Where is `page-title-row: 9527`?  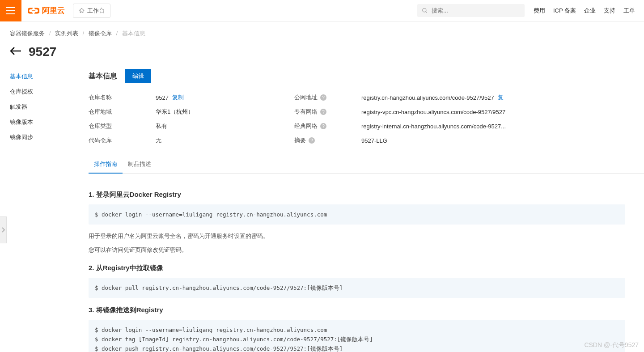 page-title-row: 9527 is located at coordinates (322, 55).